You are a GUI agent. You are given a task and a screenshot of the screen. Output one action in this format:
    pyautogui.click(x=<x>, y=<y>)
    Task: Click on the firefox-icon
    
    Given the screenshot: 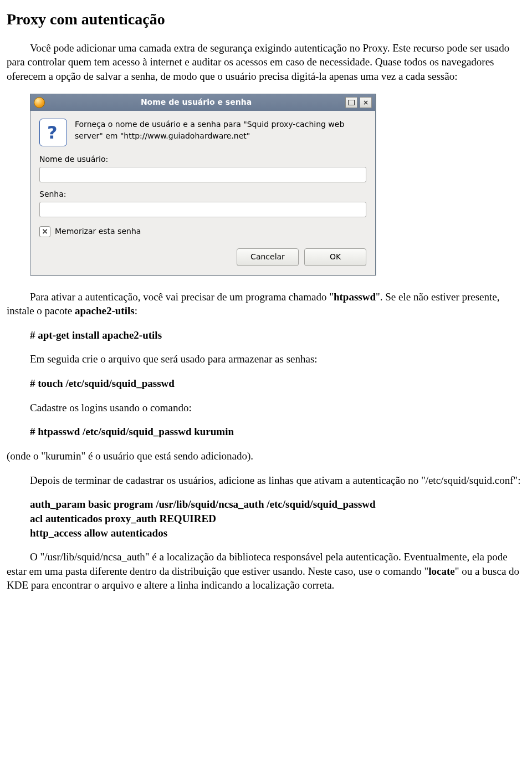 What is the action you would take?
    pyautogui.click(x=39, y=103)
    